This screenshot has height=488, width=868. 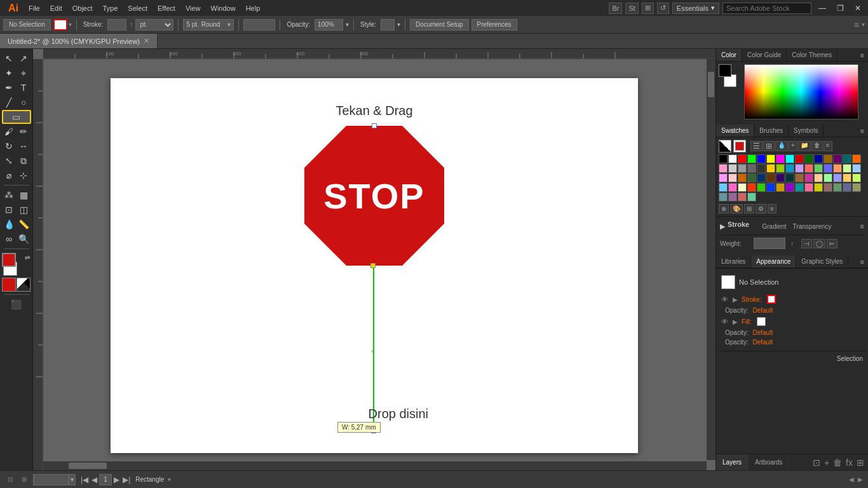 What do you see at coordinates (440, 25) in the screenshot?
I see `document-setup-button: Document Setup` at bounding box center [440, 25].